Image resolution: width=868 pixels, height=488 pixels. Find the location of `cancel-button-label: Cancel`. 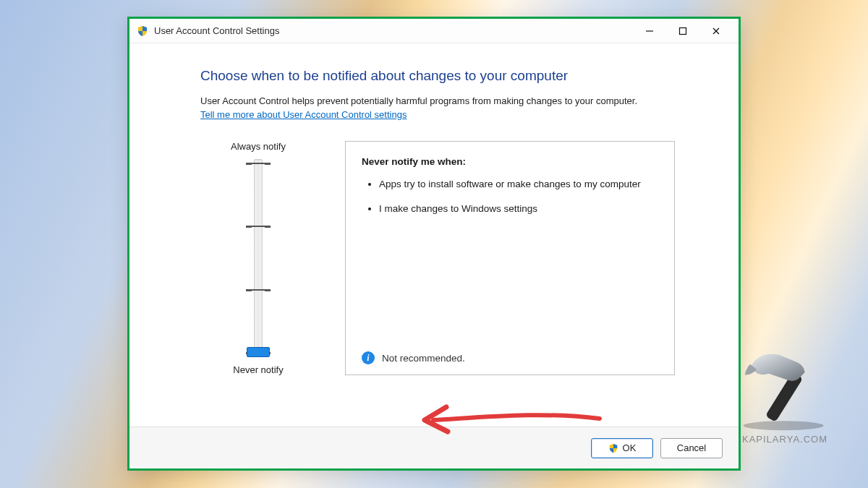

cancel-button-label: Cancel is located at coordinates (692, 448).